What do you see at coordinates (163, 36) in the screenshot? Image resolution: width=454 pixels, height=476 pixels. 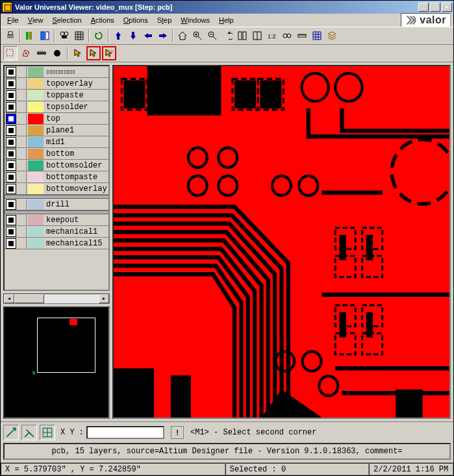 I see `arrow-right-icon` at bounding box center [163, 36].